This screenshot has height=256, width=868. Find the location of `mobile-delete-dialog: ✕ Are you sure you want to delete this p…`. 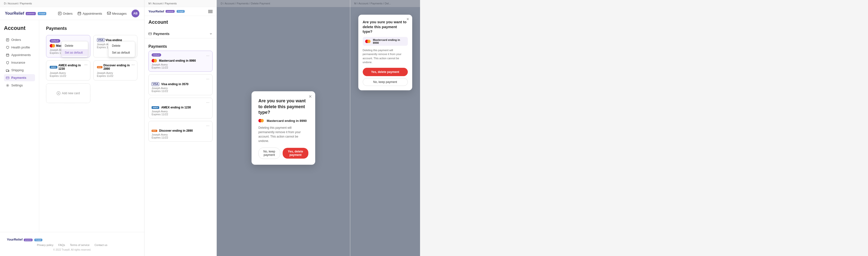

mobile-delete-dialog: ✕ Are you sure you want to delete this p… is located at coordinates (385, 53).